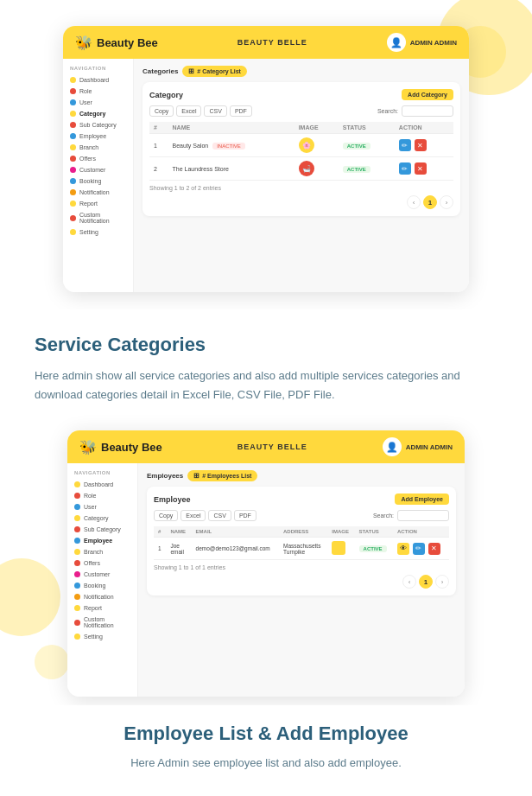 The height and width of the screenshot is (796, 532). What do you see at coordinates (316, 169) in the screenshot?
I see `row2-image: 🛁` at bounding box center [316, 169].